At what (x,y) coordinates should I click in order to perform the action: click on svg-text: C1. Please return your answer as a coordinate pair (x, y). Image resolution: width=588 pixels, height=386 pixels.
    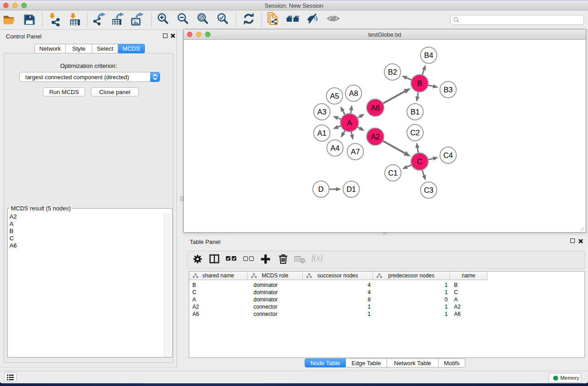
    Looking at the image, I should click on (393, 173).